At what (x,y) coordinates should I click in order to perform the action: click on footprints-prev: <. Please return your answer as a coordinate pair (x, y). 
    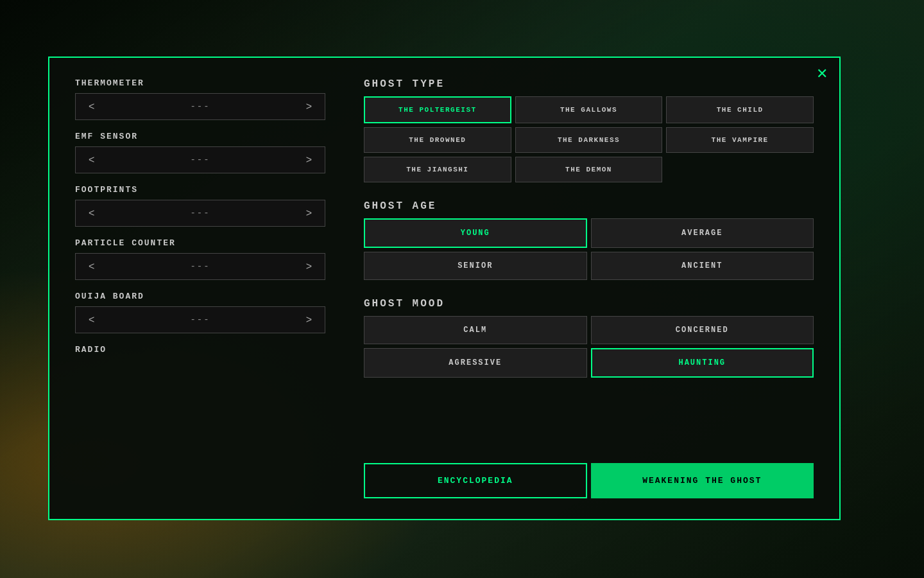
    Looking at the image, I should click on (91, 213).